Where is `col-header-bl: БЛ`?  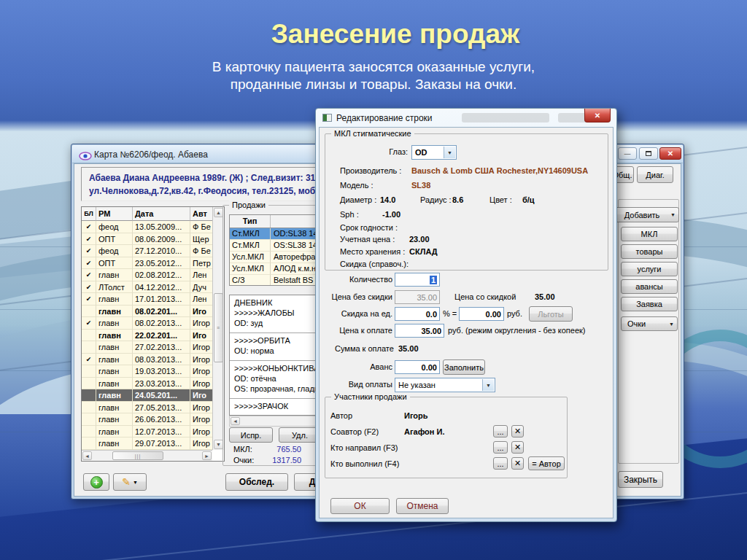 col-header-bl: БЛ is located at coordinates (89, 214).